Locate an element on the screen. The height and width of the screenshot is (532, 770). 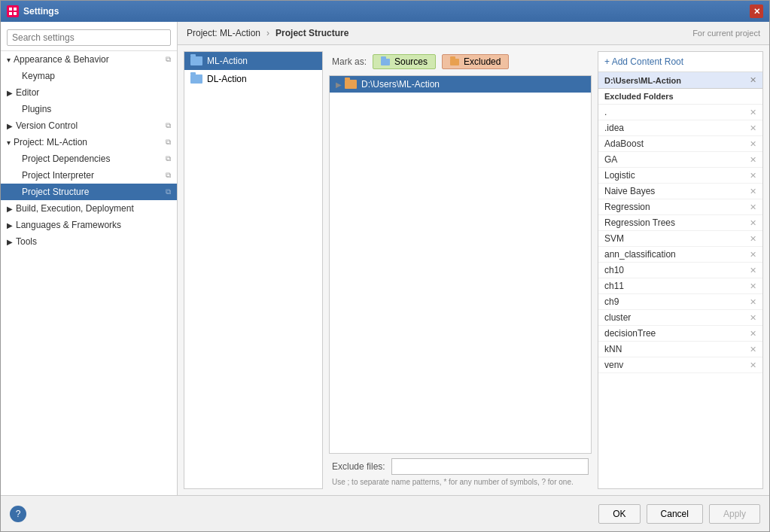
excluded-button: Excluded is located at coordinates (476, 62).